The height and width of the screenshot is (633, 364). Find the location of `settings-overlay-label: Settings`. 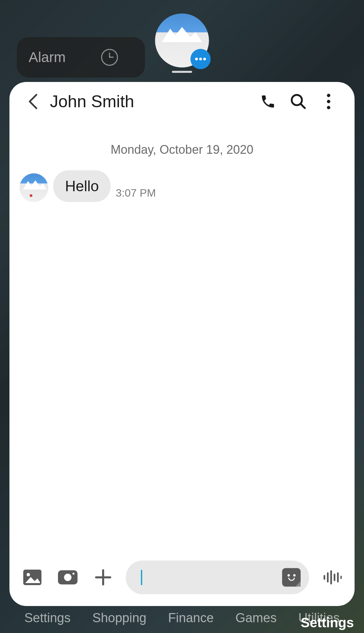

settings-overlay-label: Settings is located at coordinates (327, 623).